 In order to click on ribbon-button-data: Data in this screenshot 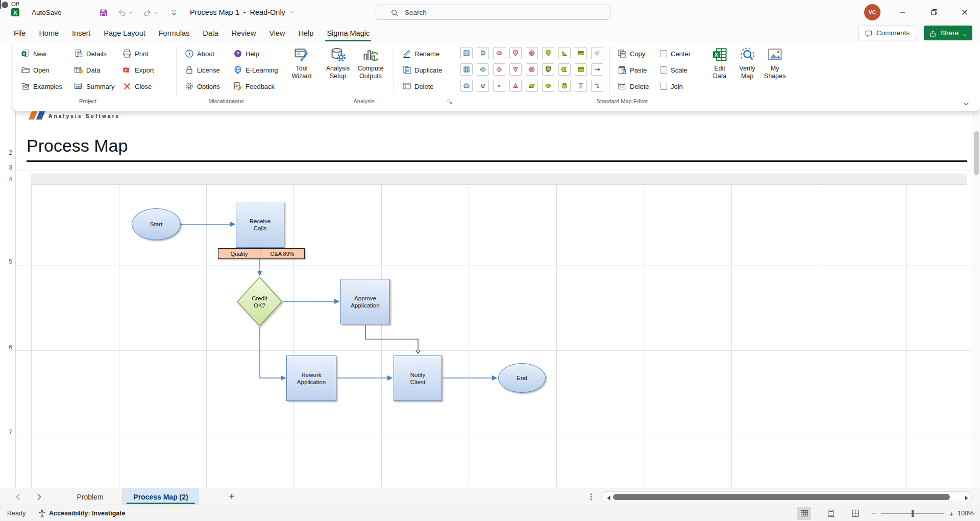, I will do `click(87, 70)`.